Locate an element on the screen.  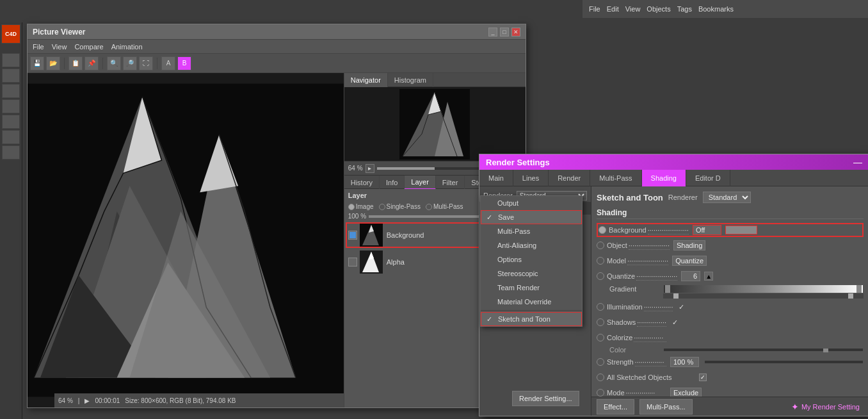
shading-quant-value: 6 is located at coordinates (691, 276).